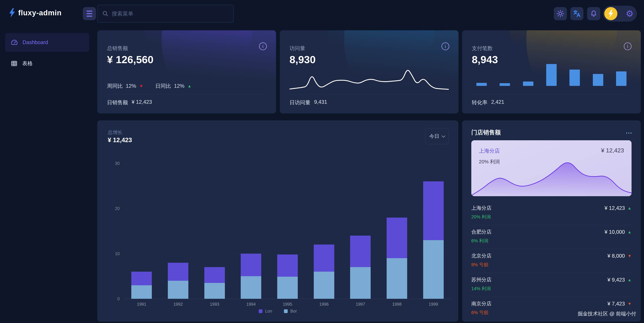 The width and height of the screenshot is (644, 323). What do you see at coordinates (577, 14) in the screenshot?
I see `translate-icon` at bounding box center [577, 14].